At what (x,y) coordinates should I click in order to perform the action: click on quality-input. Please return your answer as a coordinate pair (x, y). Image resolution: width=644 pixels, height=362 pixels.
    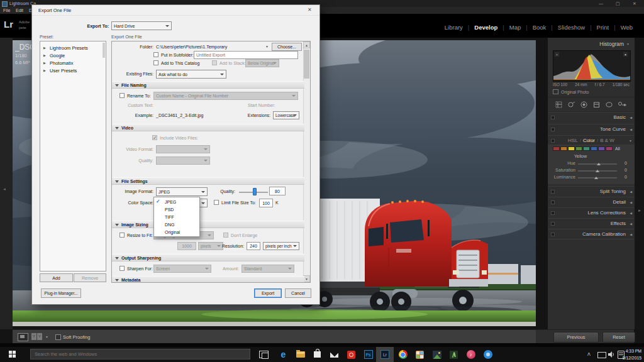
    Looking at the image, I should click on (277, 191).